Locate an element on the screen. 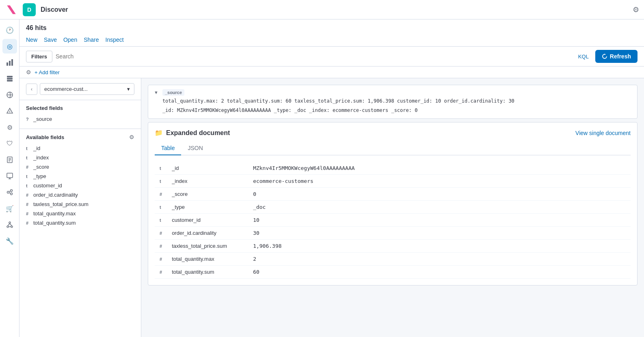 The height and width of the screenshot is (337, 644). sidebar: ‹ ecommerce-cust... ▾ Selected fields ? … is located at coordinates (80, 208).